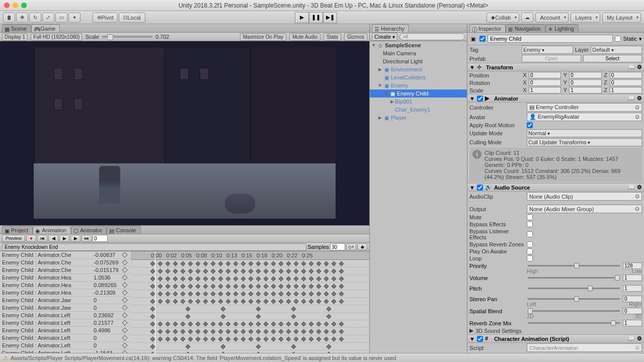 This screenshot has width=644, height=362. Describe the element at coordinates (530, 125) in the screenshot. I see `root-motion-checkbox` at that location.